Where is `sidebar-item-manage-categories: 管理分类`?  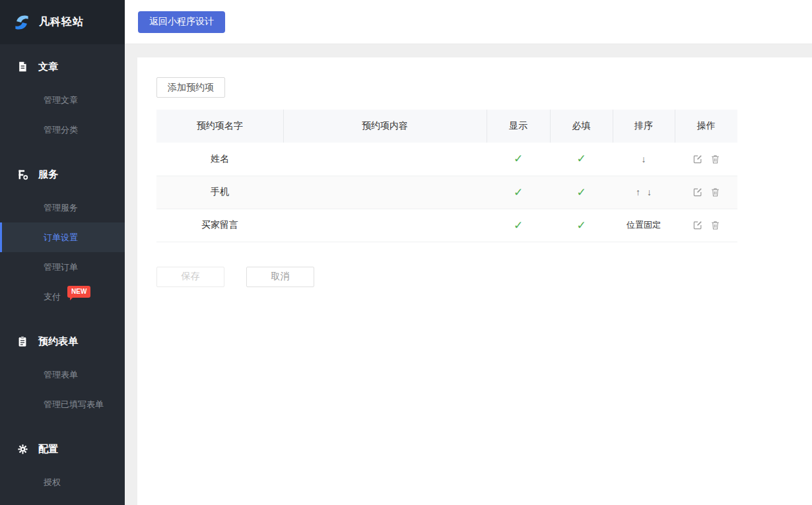
sidebar-item-manage-categories: 管理分类 is located at coordinates (62, 129).